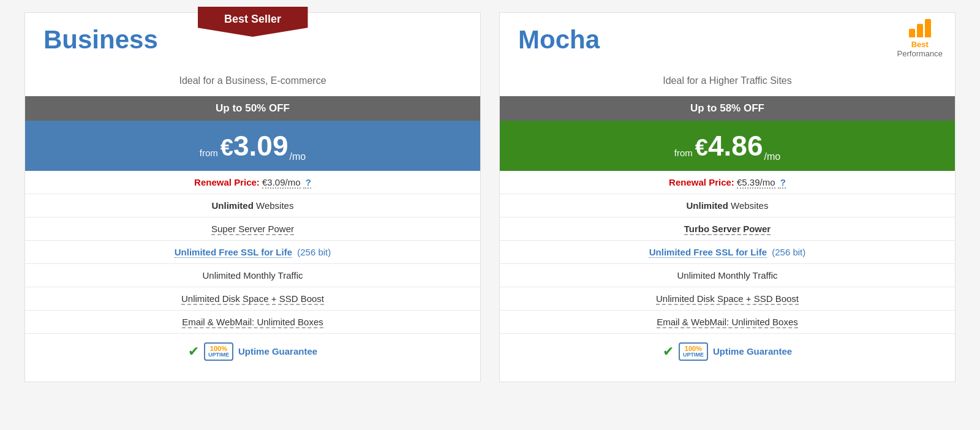  What do you see at coordinates (298, 157) in the screenshot?
I see `price-suffix-business: /mo` at bounding box center [298, 157].